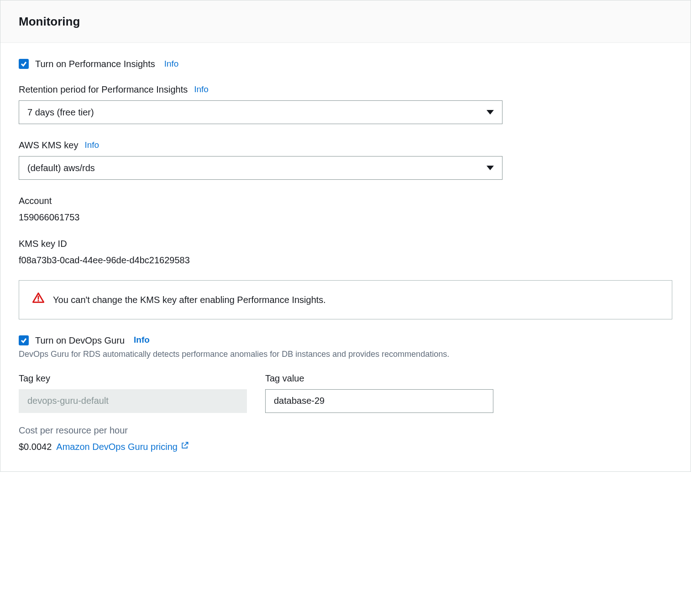 This screenshot has width=691, height=616. Describe the element at coordinates (379, 401) in the screenshot. I see `tag-value-input` at that location.